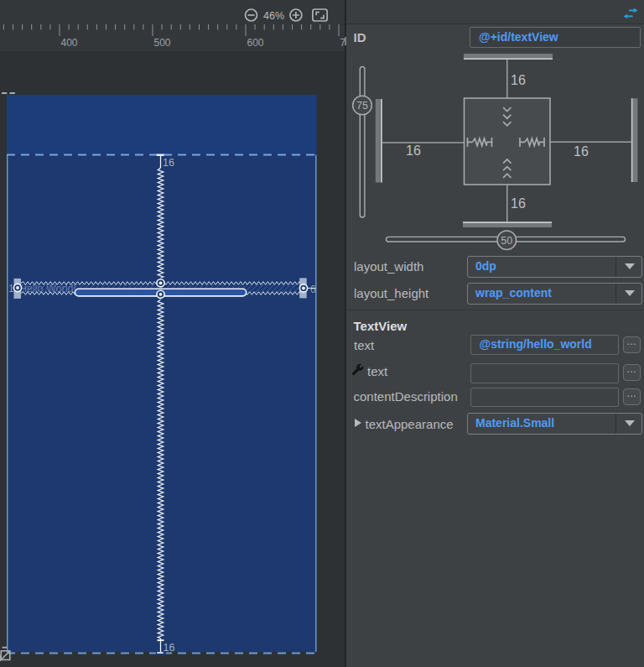 The image size is (644, 667). I want to click on svg-text: 6, so click(314, 289).